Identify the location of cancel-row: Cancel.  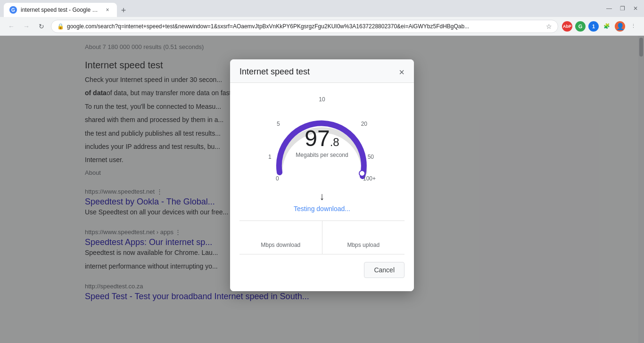
(322, 272).